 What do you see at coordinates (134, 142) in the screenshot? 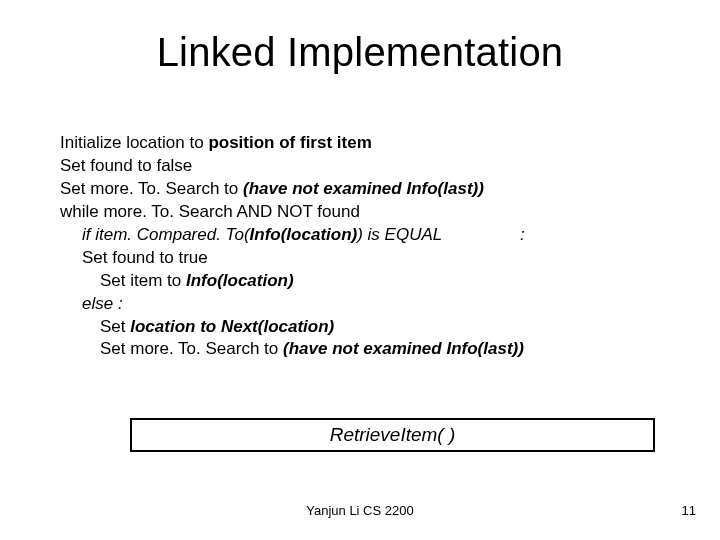
I see `text: Initialize location to` at bounding box center [134, 142].